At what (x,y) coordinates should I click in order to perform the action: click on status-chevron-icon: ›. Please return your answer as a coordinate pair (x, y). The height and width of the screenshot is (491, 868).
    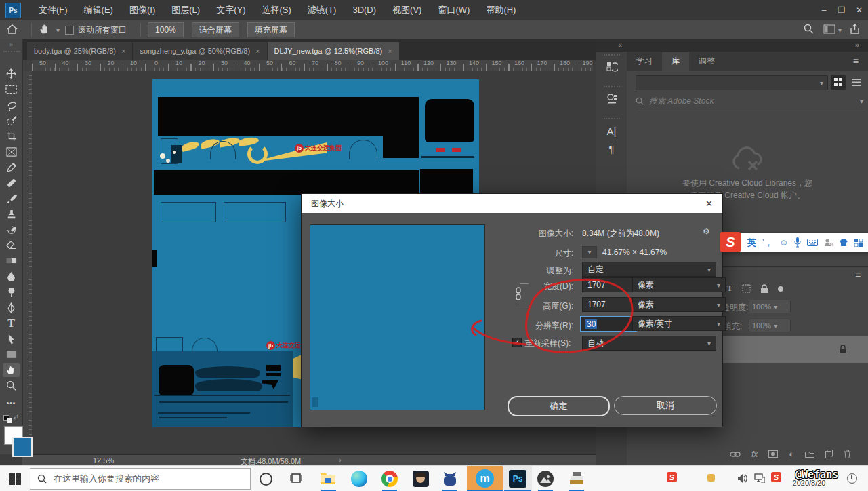
    Looking at the image, I should click on (340, 460).